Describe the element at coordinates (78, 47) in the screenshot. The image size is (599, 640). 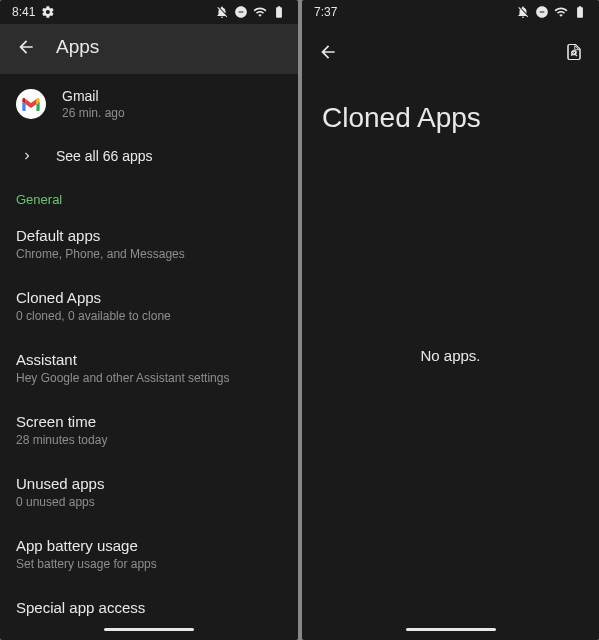
I see `page-title: Apps` at that location.